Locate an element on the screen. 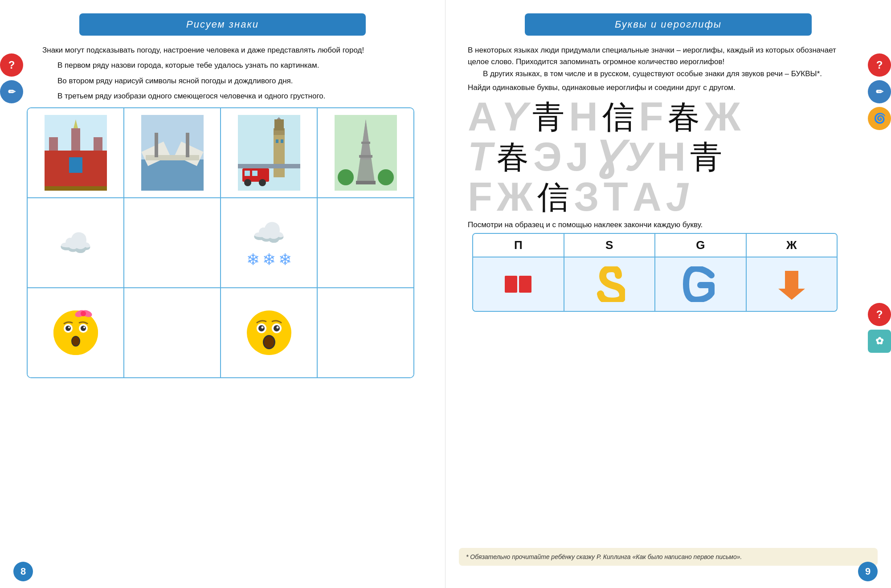  grid-cell-cloud-snow: ☁️ ❄ ❄ ❄ is located at coordinates (269, 243).